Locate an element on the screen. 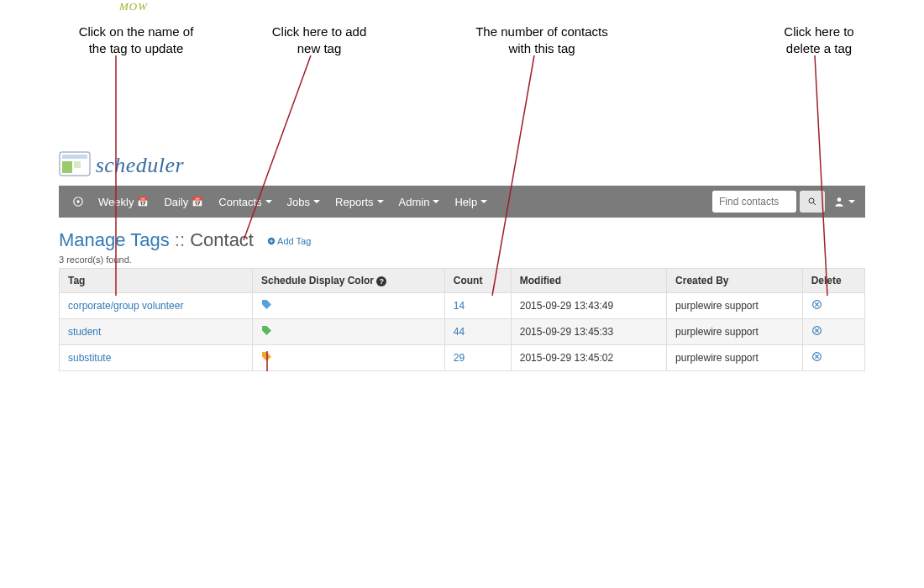 This screenshot has height=588, width=924. nav-help: Help is located at coordinates (470, 202).